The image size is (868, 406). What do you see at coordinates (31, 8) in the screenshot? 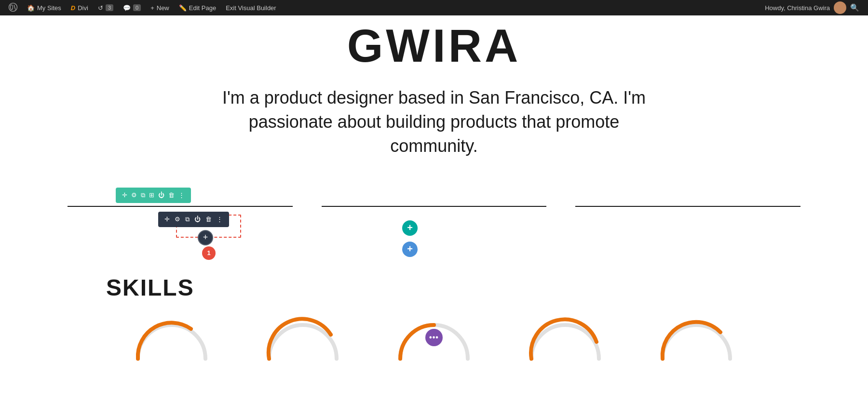
I see `my-sites-icon: 🏠` at bounding box center [31, 8].